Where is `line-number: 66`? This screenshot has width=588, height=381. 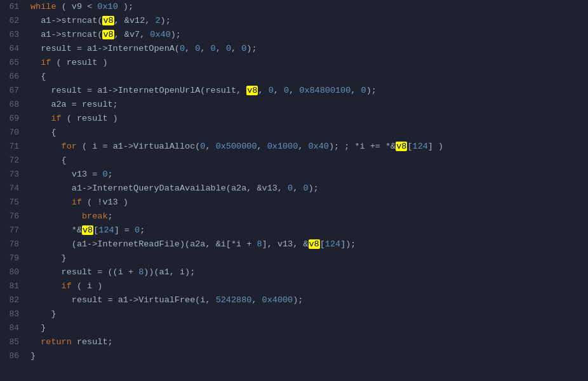
line-number: 66 is located at coordinates (10, 77).